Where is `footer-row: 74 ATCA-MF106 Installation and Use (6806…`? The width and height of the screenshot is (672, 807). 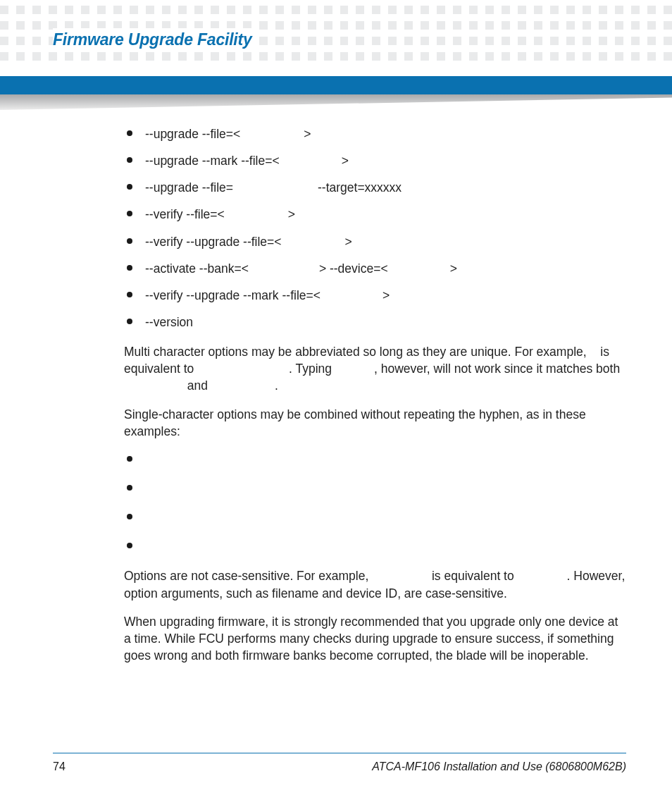 footer-row: 74 ATCA-MF106 Installation and Use (6806… is located at coordinates (340, 767).